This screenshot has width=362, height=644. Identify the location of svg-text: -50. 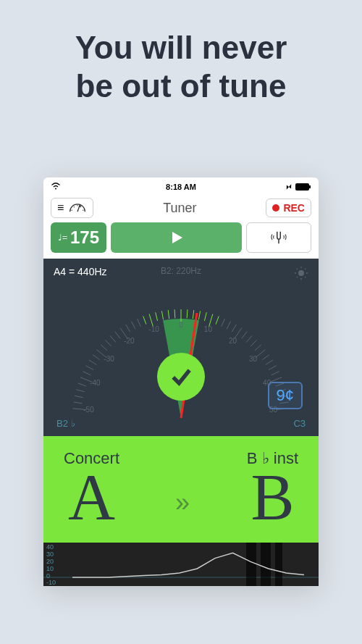
(88, 410).